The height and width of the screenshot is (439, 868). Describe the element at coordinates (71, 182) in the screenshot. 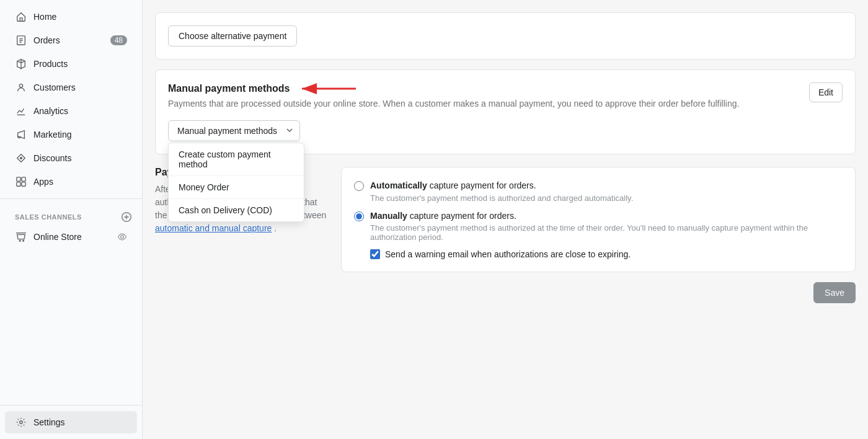

I see `sidebar-item-apps: Apps` at that location.